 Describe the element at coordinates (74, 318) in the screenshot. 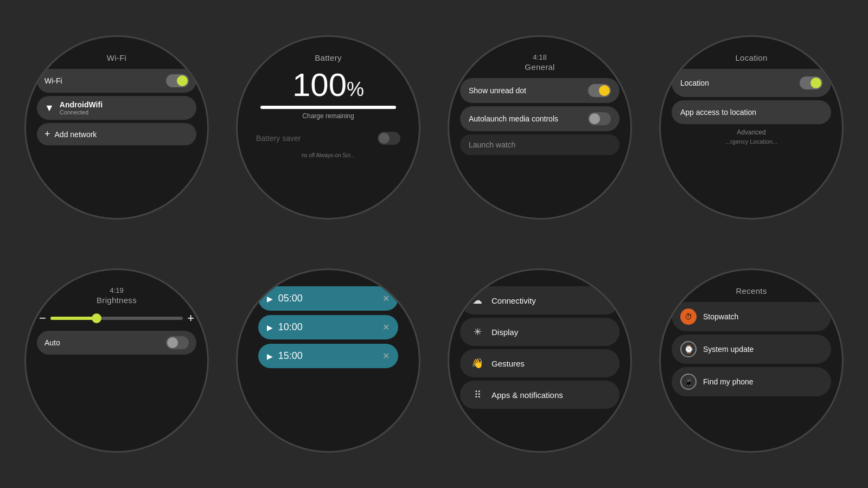

I see `brightness-fill` at that location.